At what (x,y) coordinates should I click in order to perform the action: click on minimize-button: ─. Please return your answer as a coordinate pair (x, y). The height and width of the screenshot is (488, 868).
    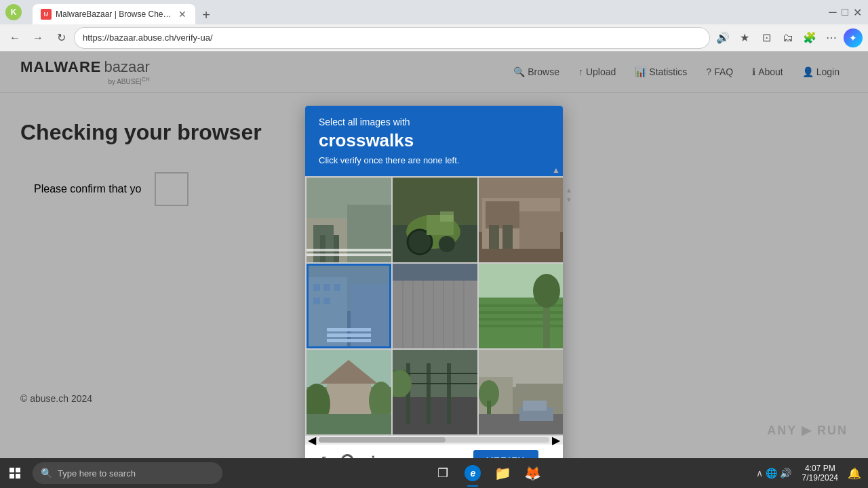
    Looking at the image, I should click on (833, 12).